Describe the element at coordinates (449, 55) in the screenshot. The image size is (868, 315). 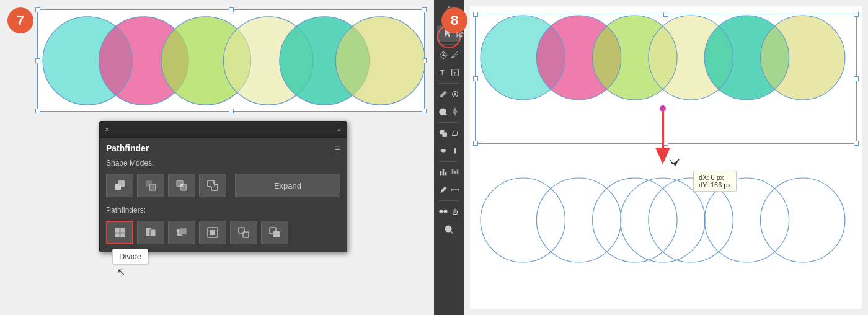
I see `pen-tools-pair` at that location.